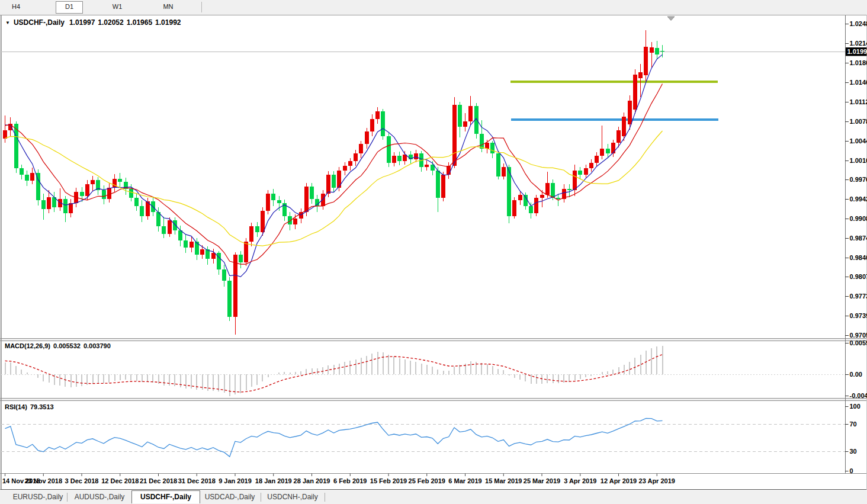 This screenshot has width=867, height=504. Describe the element at coordinates (159, 481) in the screenshot. I see `date-label: 21 Dec 2018` at that location.